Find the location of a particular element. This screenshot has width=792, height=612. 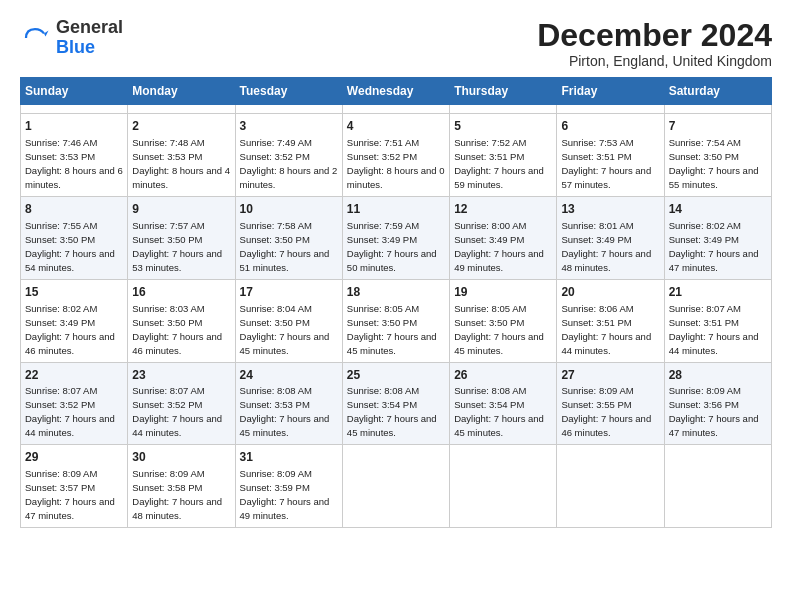

table-cell: 7Sunrise: 7:54 AMSunset: 3:50 PMDaylight… is located at coordinates (718, 156).